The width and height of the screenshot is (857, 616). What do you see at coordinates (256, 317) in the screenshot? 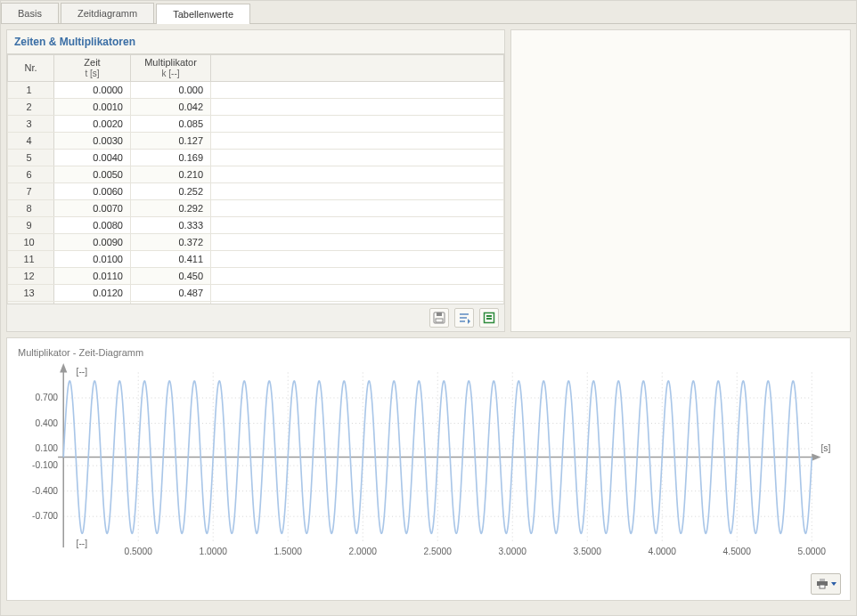
I see `table-toolbar` at bounding box center [256, 317].